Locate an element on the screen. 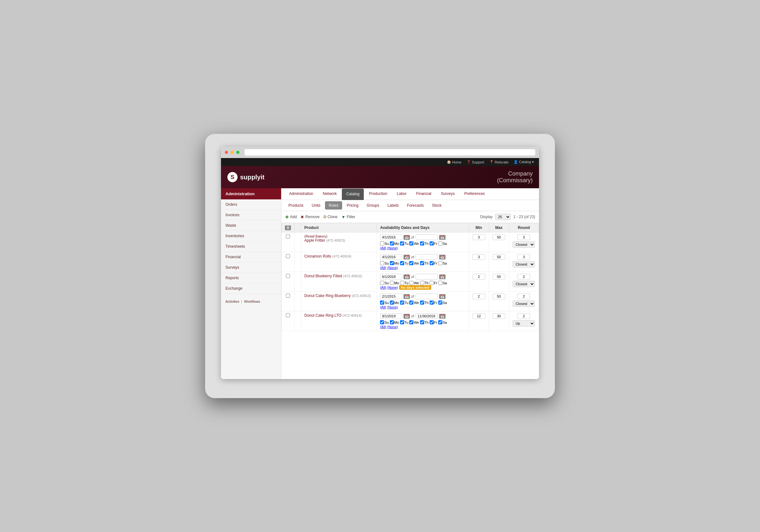 The height and width of the screenshot is (532, 760). tab-labor: Labor is located at coordinates (402, 194).